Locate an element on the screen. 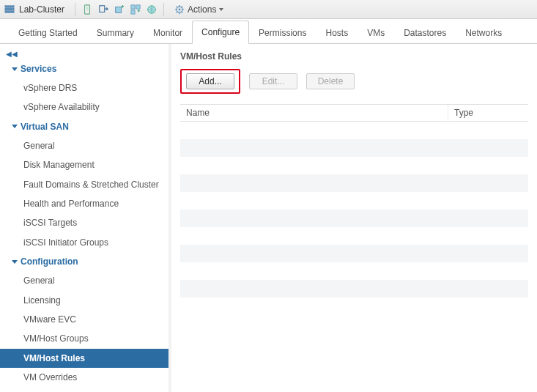  gear-icon is located at coordinates (179, 10).